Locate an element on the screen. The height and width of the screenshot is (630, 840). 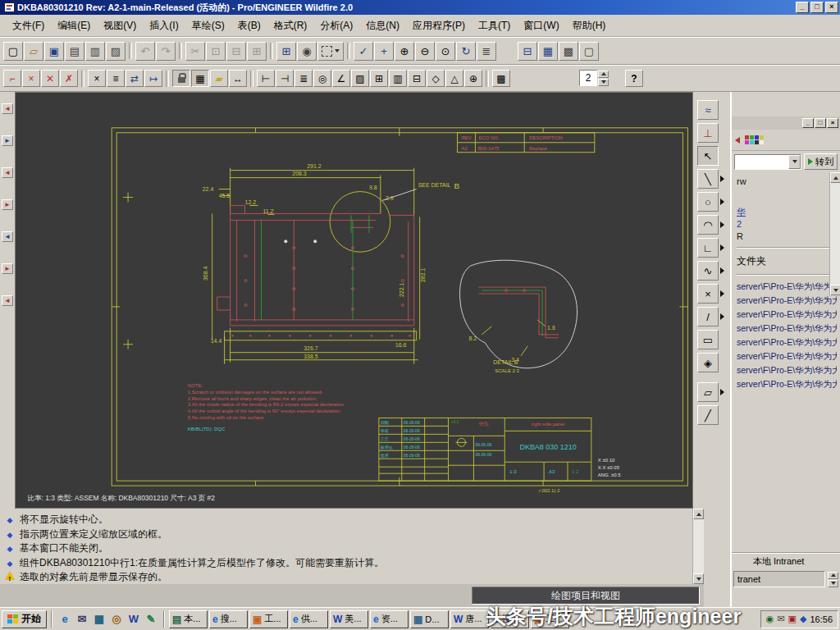
menu-item: 草绘(S) is located at coordinates (208, 26).